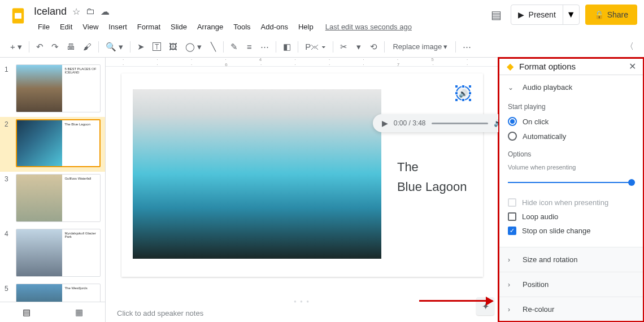  I want to click on mask-button: ▾, so click(359, 47).